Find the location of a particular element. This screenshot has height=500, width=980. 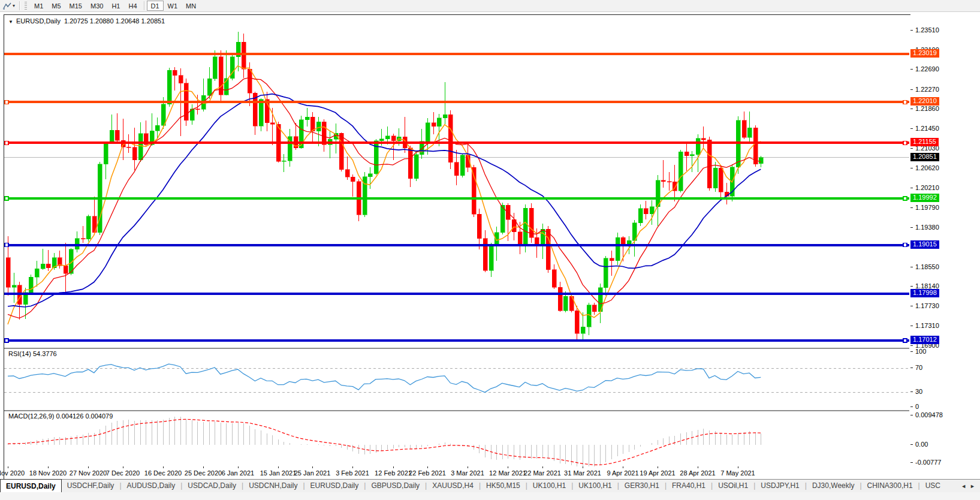

tab-DJ30-Weekly: DJ30,Weekly is located at coordinates (833, 486).